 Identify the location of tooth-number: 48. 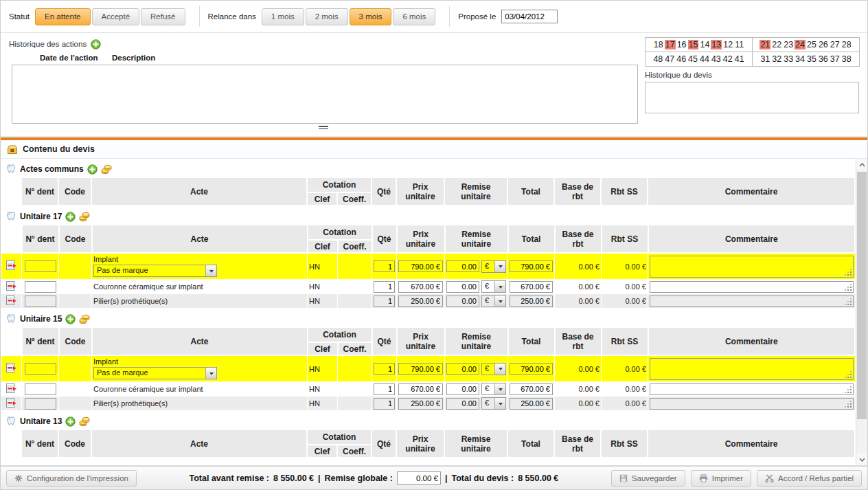
(658, 59).